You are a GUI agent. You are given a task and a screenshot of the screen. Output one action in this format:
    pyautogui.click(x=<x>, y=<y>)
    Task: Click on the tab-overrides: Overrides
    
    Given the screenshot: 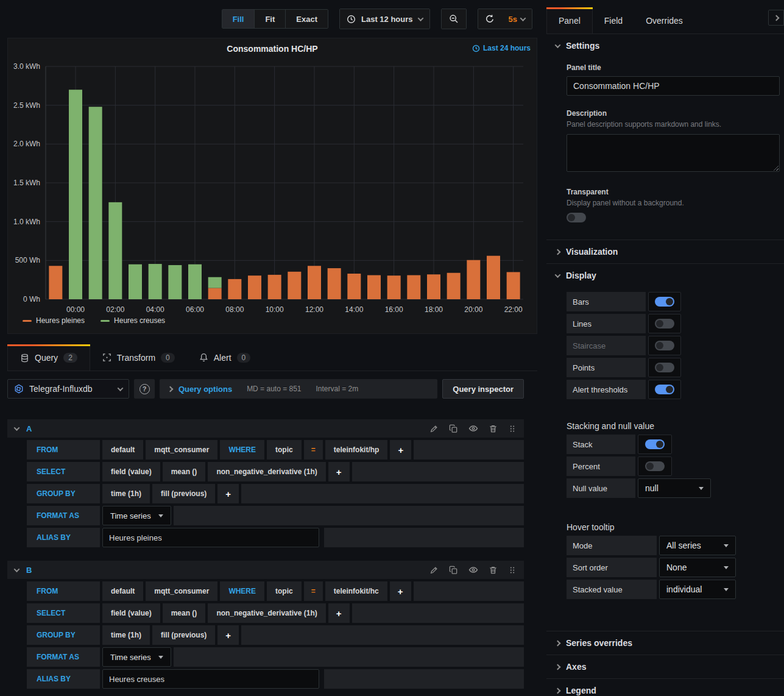 What is the action you would take?
    pyautogui.click(x=664, y=21)
    